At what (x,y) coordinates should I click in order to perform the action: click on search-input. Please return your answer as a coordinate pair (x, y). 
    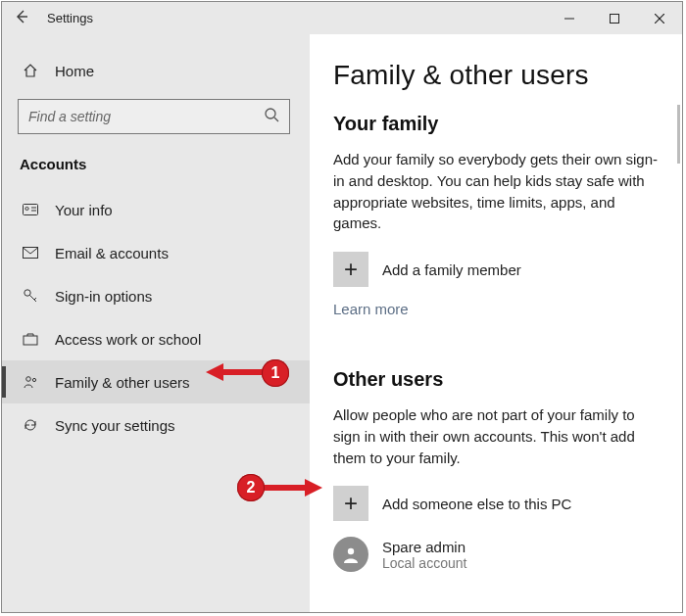
    Looking at the image, I should click on (146, 117).